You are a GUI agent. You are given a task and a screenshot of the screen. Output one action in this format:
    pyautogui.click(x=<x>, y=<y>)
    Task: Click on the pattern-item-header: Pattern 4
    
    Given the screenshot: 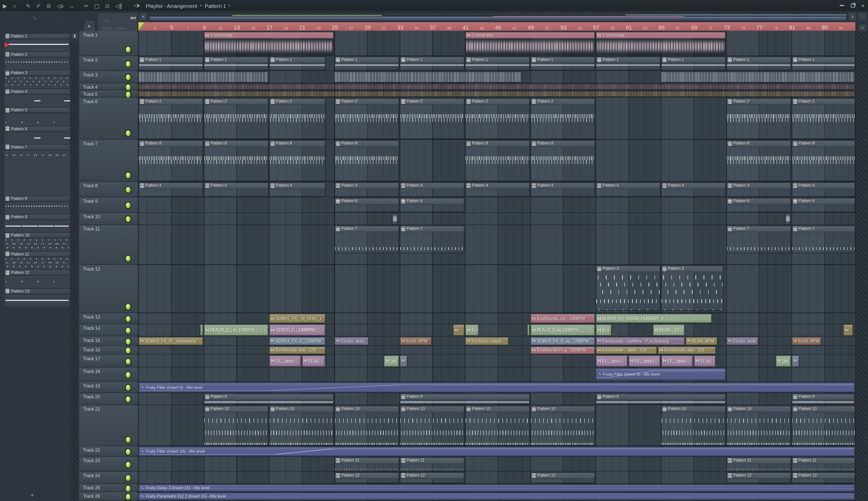 What is the action you would take?
    pyautogui.click(x=37, y=92)
    